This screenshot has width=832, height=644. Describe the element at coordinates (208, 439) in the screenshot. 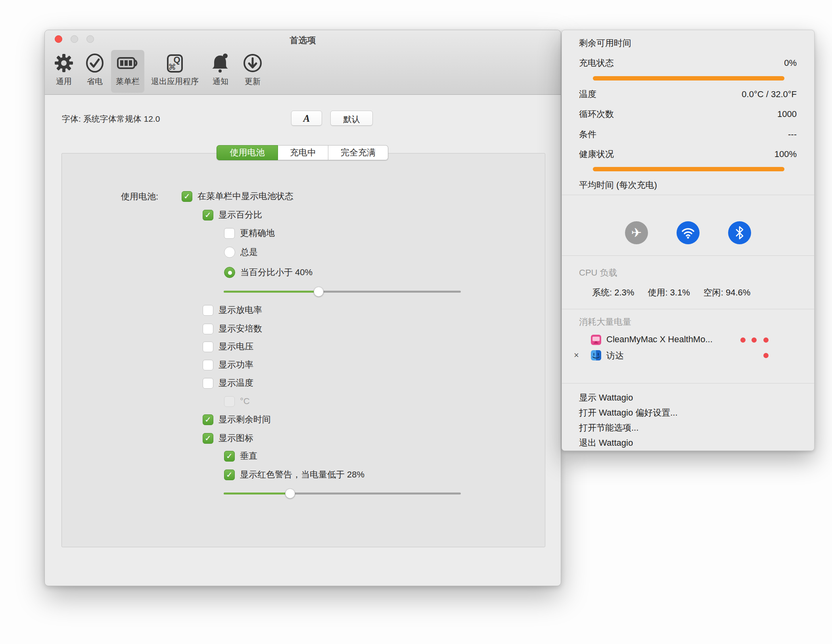

I see `checkbox-show-icon` at that location.